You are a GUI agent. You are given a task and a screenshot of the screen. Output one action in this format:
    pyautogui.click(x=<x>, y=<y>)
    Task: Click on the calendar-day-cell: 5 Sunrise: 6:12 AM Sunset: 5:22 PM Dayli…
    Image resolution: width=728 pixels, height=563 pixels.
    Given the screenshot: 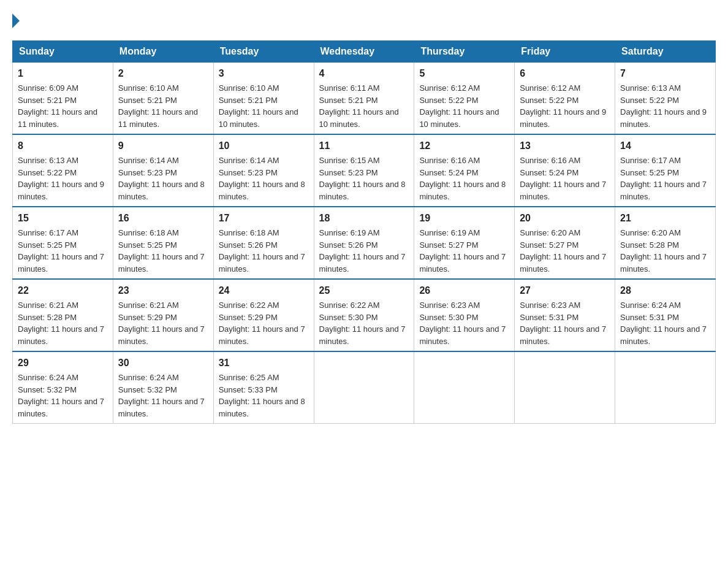 What is the action you would take?
    pyautogui.click(x=464, y=99)
    